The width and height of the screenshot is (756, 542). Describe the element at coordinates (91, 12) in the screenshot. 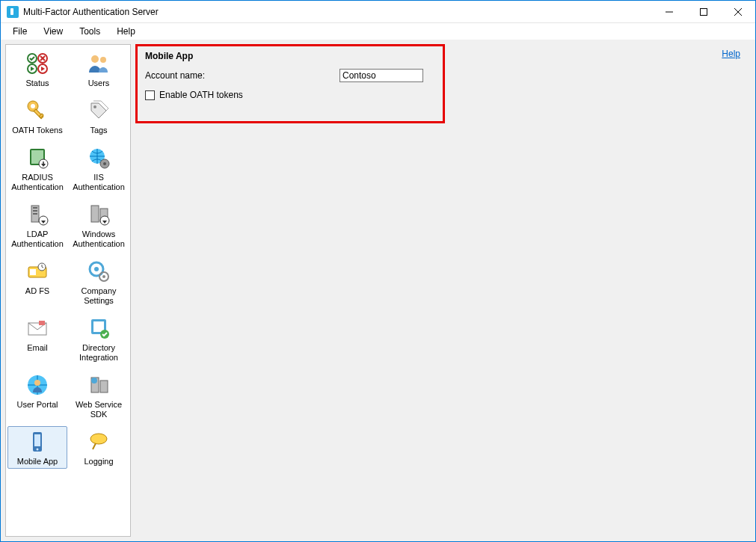

I see `window-title: Multi-Factor Authentication Server` at that location.